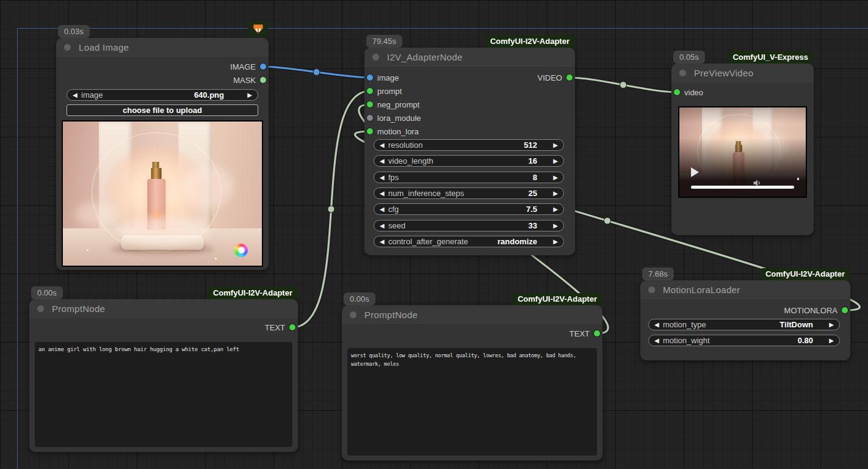 This screenshot has width=868, height=469. I want to click on widget-control-after-generate: control_after_generate randomize, so click(469, 242).